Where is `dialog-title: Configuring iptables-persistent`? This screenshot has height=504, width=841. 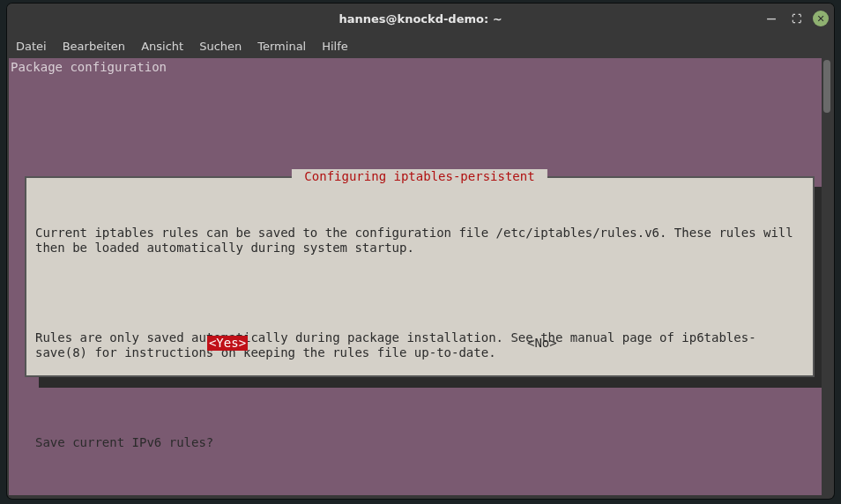
dialog-title: Configuring iptables-persistent is located at coordinates (420, 176).